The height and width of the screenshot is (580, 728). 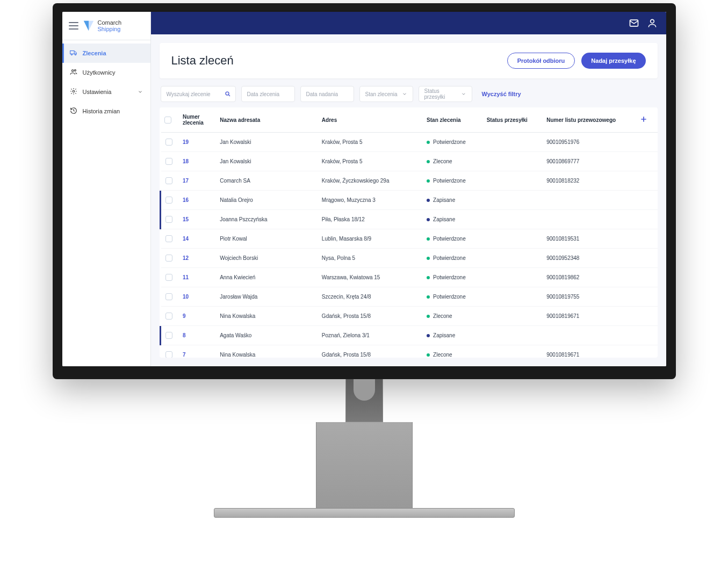 What do you see at coordinates (644, 119) in the screenshot?
I see `add-icon` at bounding box center [644, 119].